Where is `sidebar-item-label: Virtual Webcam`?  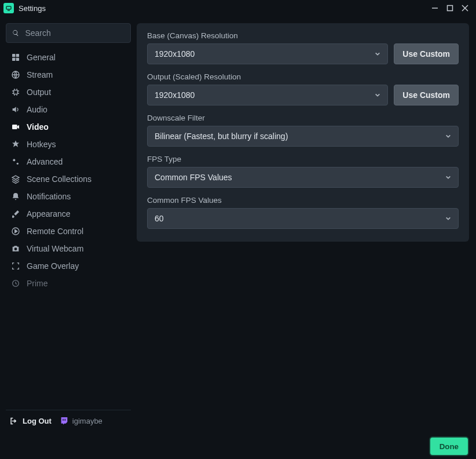 sidebar-item-label: Virtual Webcam is located at coordinates (55, 249).